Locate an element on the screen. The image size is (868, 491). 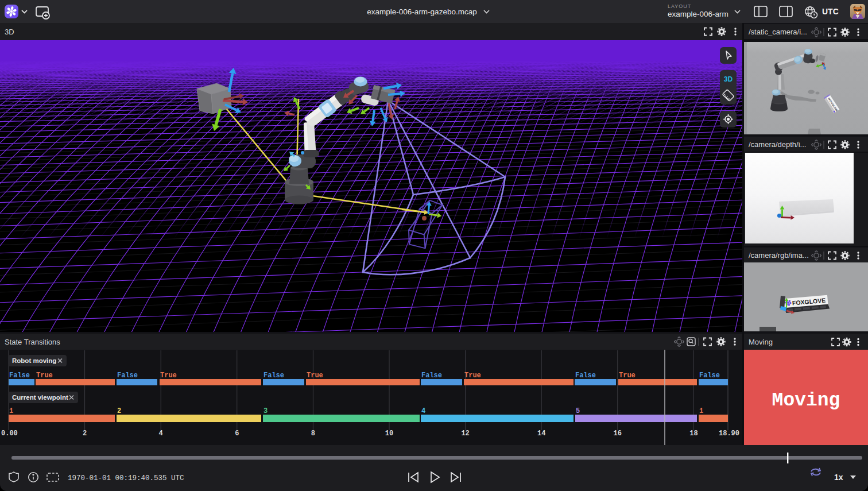
svg-text: 18 is located at coordinates (693, 434).